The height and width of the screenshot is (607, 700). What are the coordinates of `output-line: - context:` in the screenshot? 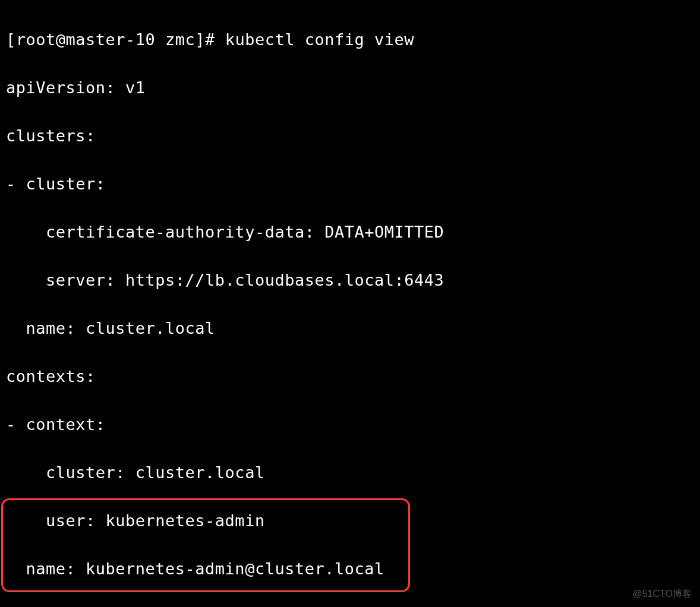 It's located at (350, 425).